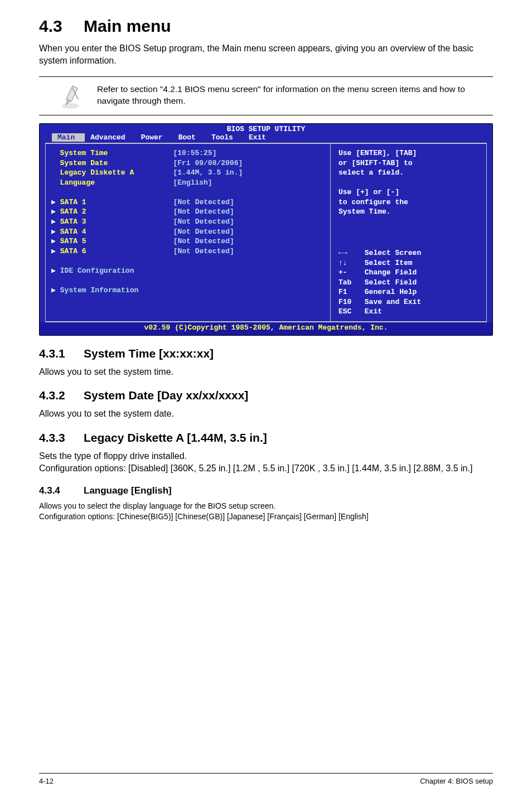 This screenshot has height=802, width=532. What do you see at coordinates (266, 414) in the screenshot?
I see `subsection-432-body: Allows you to set the system date.` at bounding box center [266, 414].